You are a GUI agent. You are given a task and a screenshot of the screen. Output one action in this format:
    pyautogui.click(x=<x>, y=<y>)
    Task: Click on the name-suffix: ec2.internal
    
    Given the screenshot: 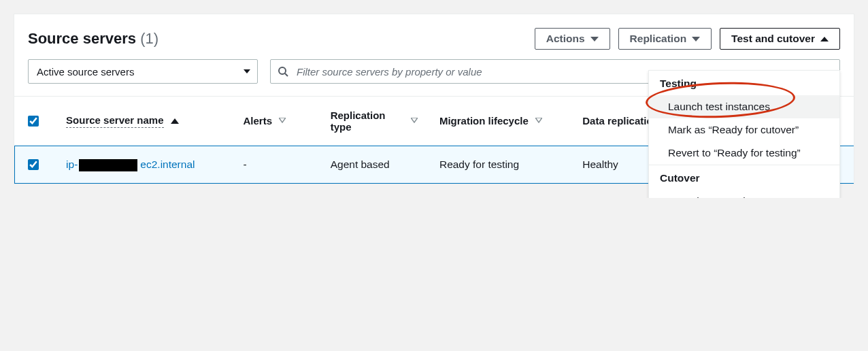 What is the action you would take?
    pyautogui.click(x=167, y=165)
    